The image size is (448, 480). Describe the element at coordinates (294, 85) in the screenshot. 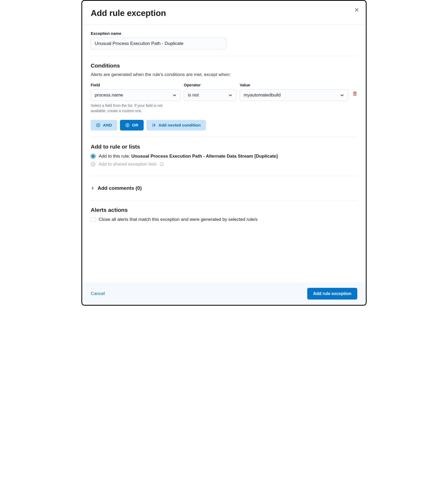

I see `value-column-label: Value` at that location.